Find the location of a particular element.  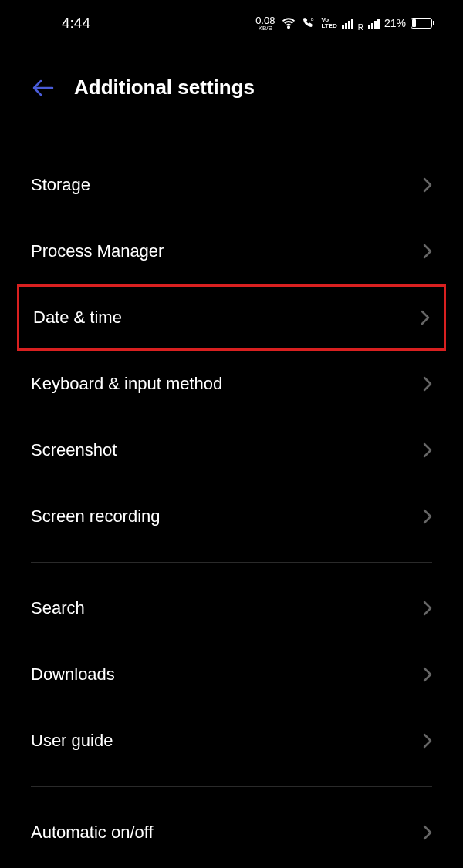

back-button is located at coordinates (43, 88).